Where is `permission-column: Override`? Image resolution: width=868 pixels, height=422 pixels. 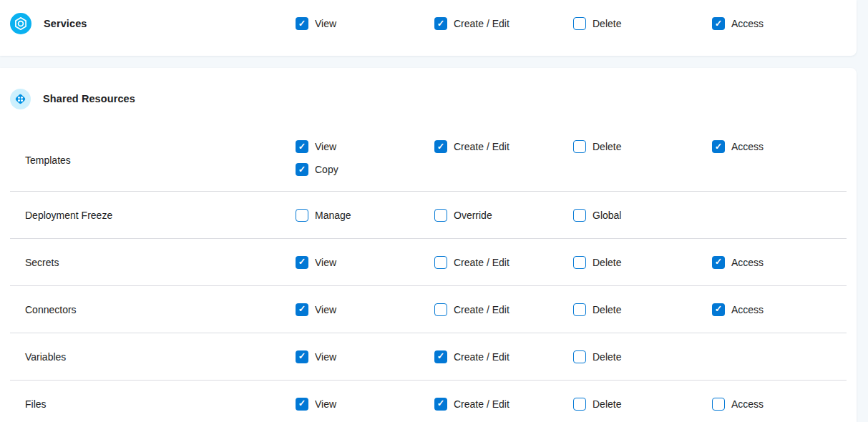
permission-column: Override is located at coordinates (504, 215).